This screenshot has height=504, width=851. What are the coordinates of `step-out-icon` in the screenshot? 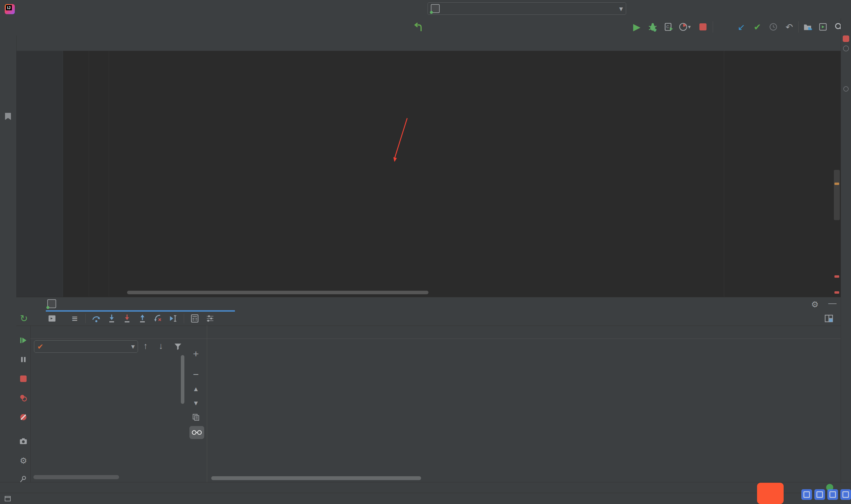 It's located at (143, 319).